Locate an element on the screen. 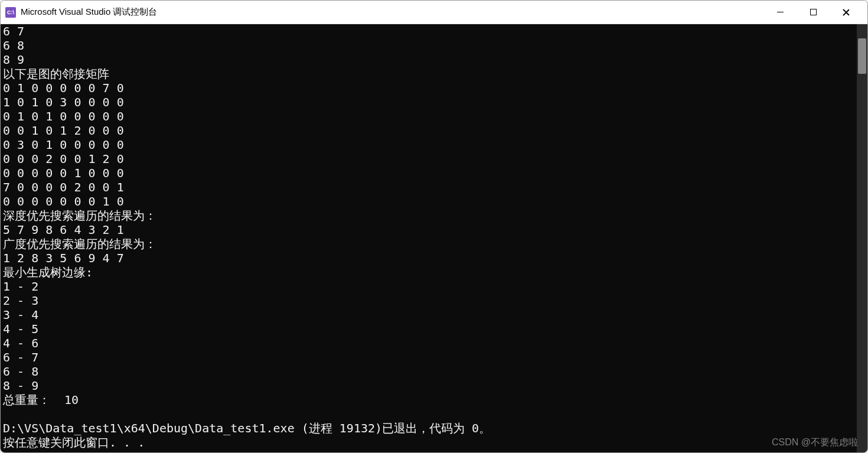  titlebar: C:\ Microsoft Visual Studio 调试控制台 is located at coordinates (434, 12).